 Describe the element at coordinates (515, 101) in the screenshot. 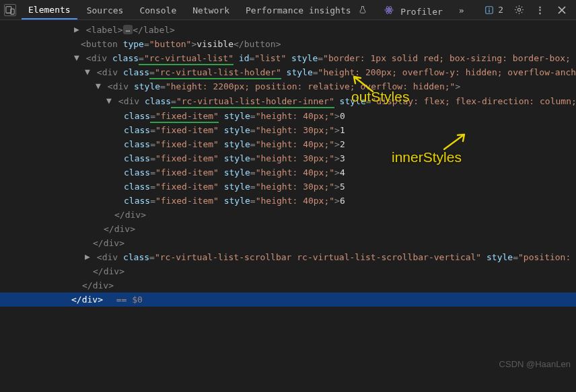

I see `attr-value: flex-direction: column; transform: trans…` at that location.